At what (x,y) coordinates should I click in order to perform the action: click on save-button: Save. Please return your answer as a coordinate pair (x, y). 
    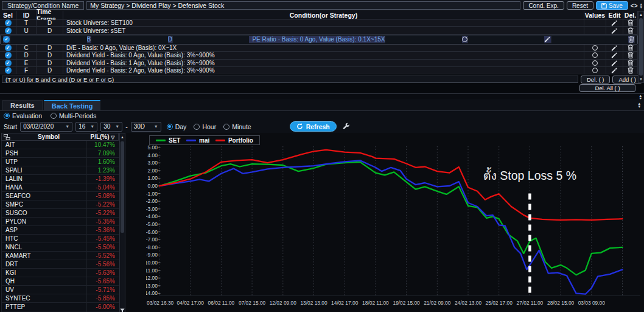
    Looking at the image, I should click on (612, 5).